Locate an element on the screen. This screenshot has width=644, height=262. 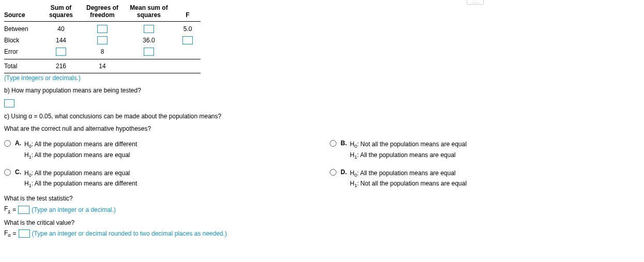
radio-d is located at coordinates (333, 173).